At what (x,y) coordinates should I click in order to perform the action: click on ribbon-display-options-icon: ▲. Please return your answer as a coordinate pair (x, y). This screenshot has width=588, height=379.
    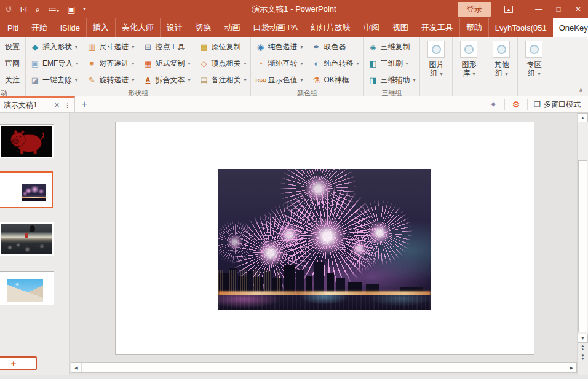
    Looking at the image, I should click on (509, 9).